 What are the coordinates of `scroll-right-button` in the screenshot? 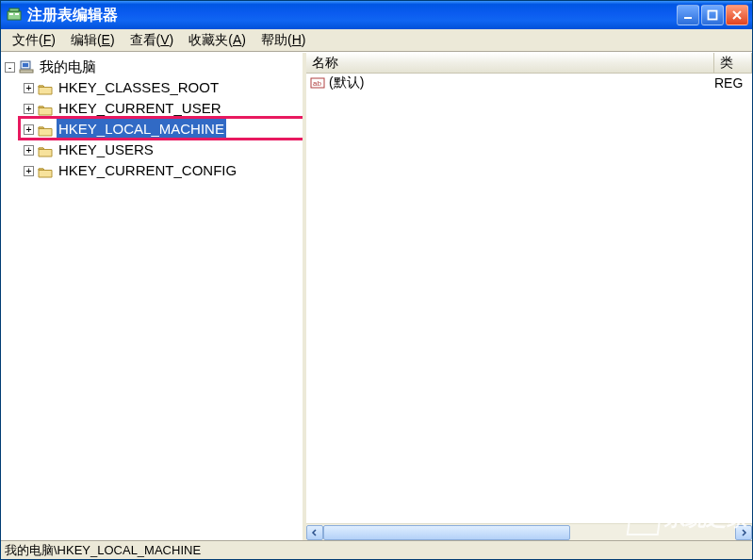 It's located at (744, 533).